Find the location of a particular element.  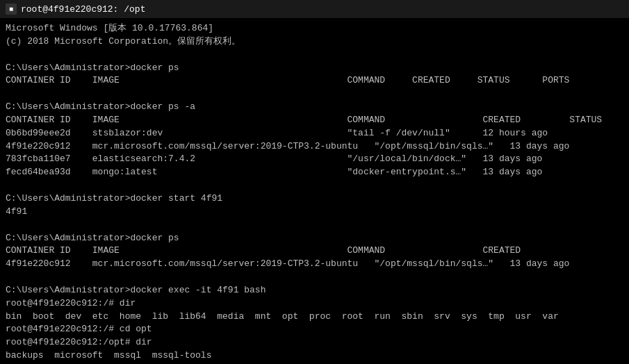

terminal-icon: ■ is located at coordinates (11, 9).